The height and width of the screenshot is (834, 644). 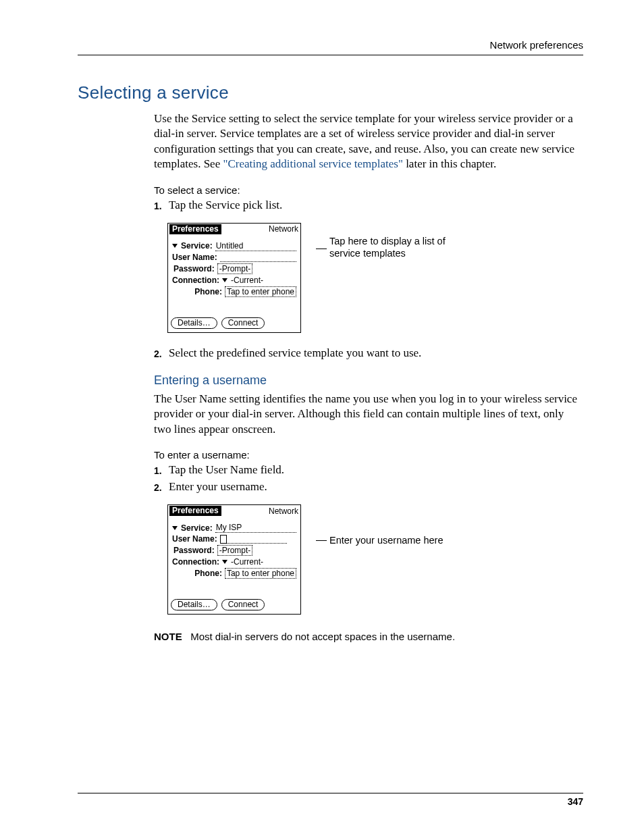 What do you see at coordinates (369, 142) in the screenshot?
I see `intro-paragraph: Use the Service setting to select the se…` at bounding box center [369, 142].